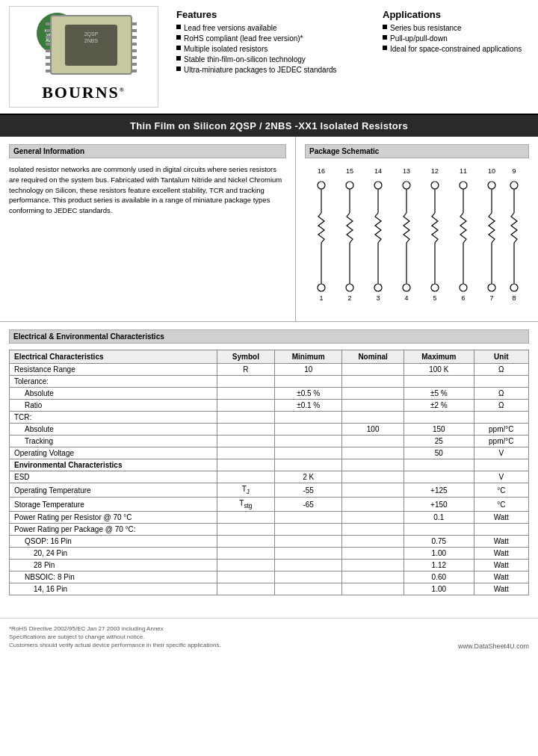 The width and height of the screenshot is (538, 756). I want to click on app-item-1: Series bus resistance, so click(454, 28).